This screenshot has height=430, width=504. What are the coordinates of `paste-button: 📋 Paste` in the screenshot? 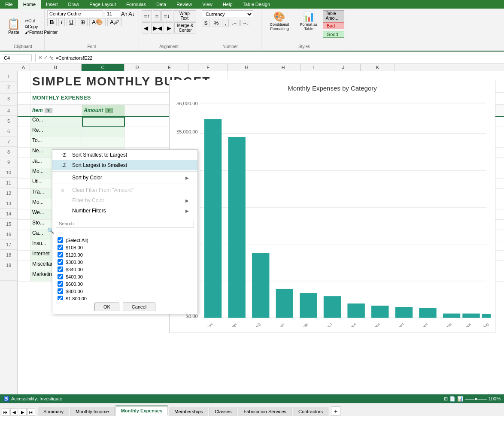 It's located at (14, 27).